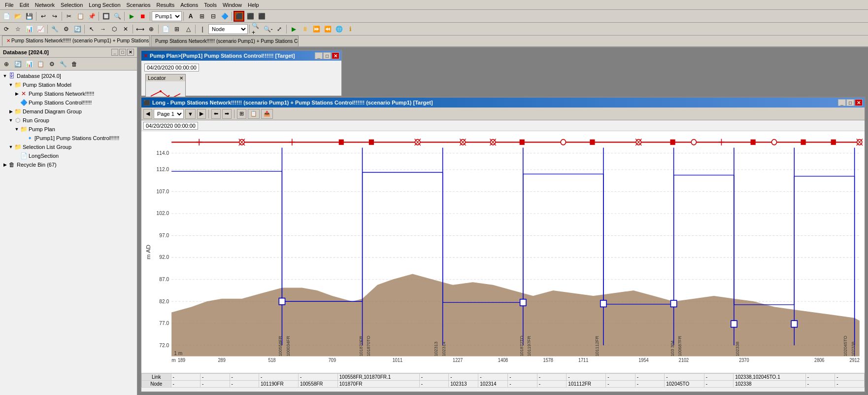 The image size is (868, 395). What do you see at coordinates (68, 76) in the screenshot?
I see `tree-item-db: ▼ 🗄 Database [2024.0]` at bounding box center [68, 76].